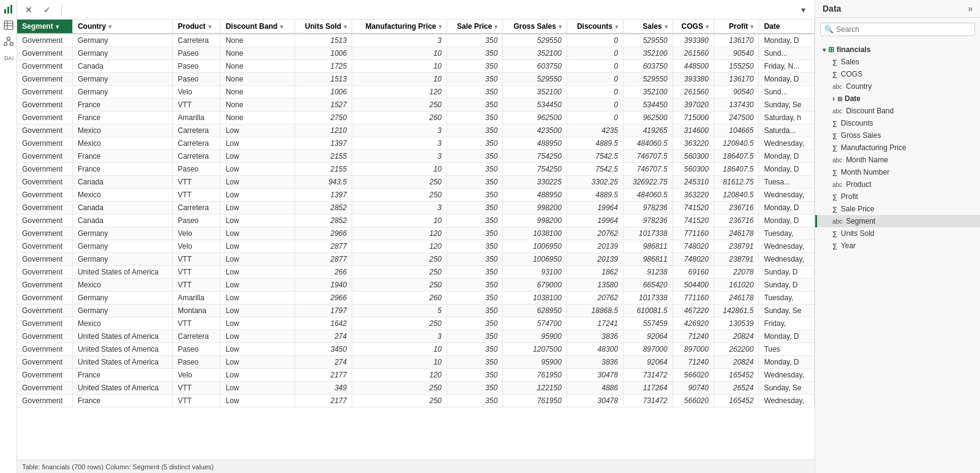 This screenshot has height=473, width=980. Describe the element at coordinates (323, 337) in the screenshot. I see `table-cell: 274` at that location.